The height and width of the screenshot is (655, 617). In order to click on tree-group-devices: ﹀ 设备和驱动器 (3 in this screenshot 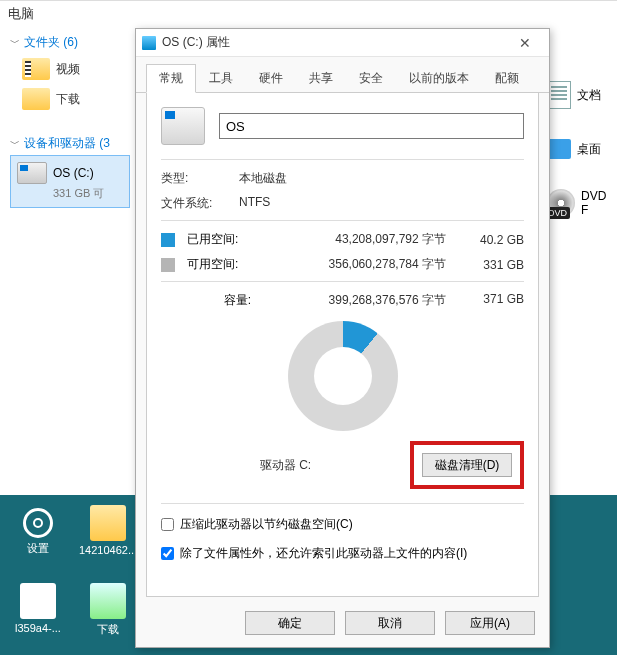, I will do `click(75, 144)`.